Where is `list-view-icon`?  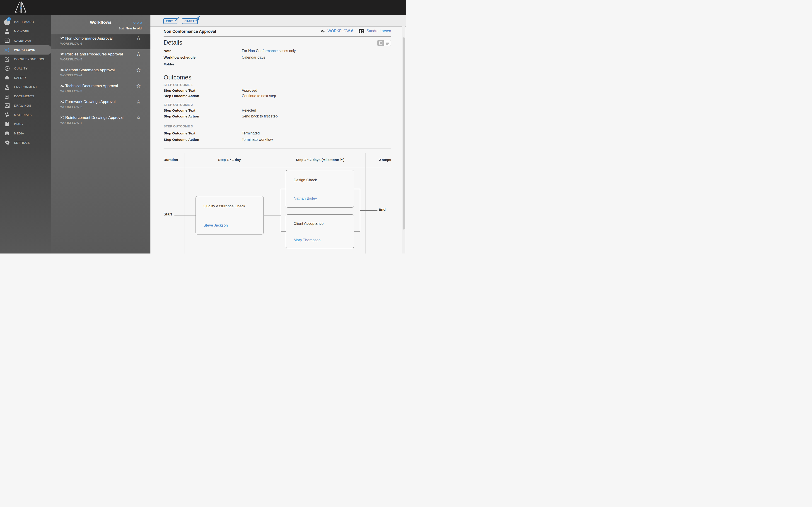 list-view-icon is located at coordinates (388, 43).